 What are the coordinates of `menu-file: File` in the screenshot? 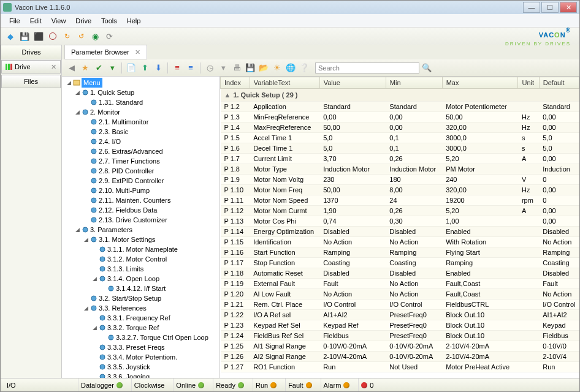 It's located at (15, 21).